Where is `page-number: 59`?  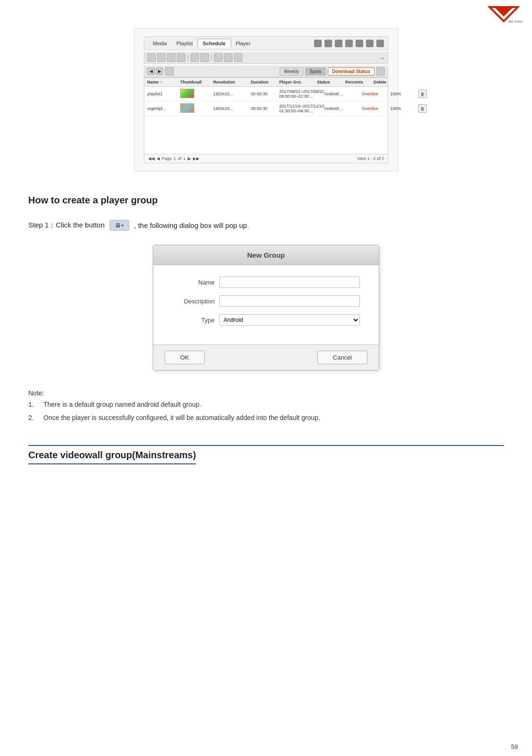
page-number: 59 is located at coordinates (515, 747).